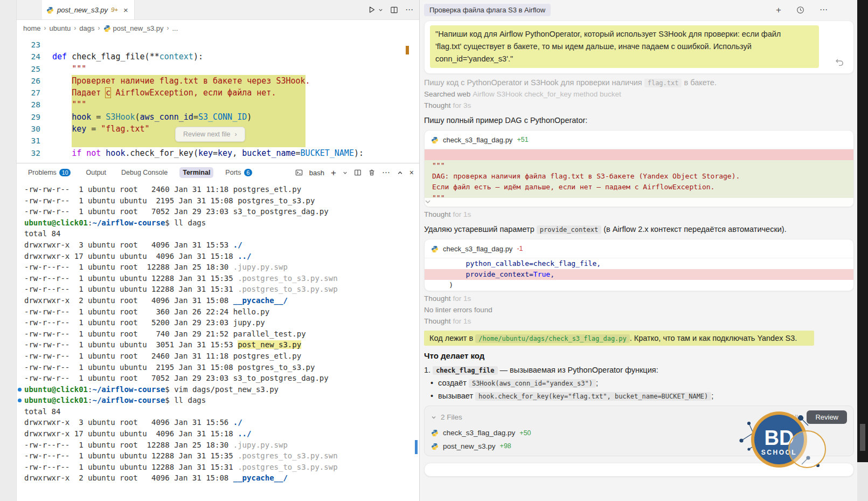 This screenshot has width=868, height=501. I want to click on editor-tab-bar: post_new_s3.py 9+ × ⋯, so click(218, 10).